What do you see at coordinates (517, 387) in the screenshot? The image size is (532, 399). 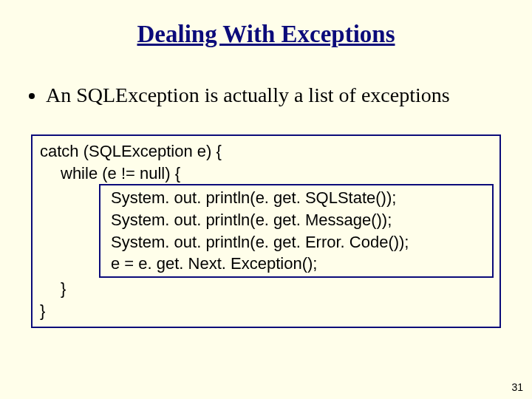 I see `page-number: 31` at bounding box center [517, 387].